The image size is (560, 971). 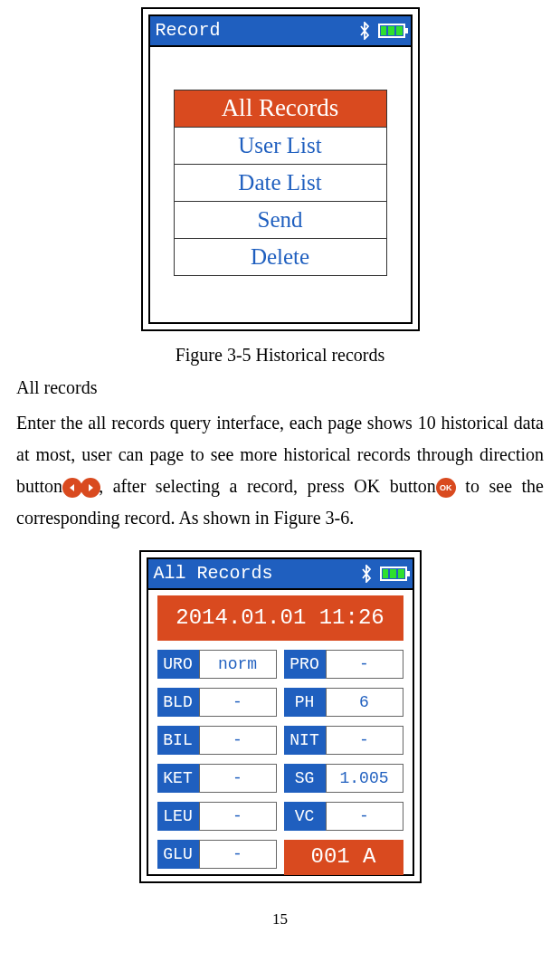 What do you see at coordinates (217, 740) in the screenshot?
I see `param-bil: BIL-` at bounding box center [217, 740].